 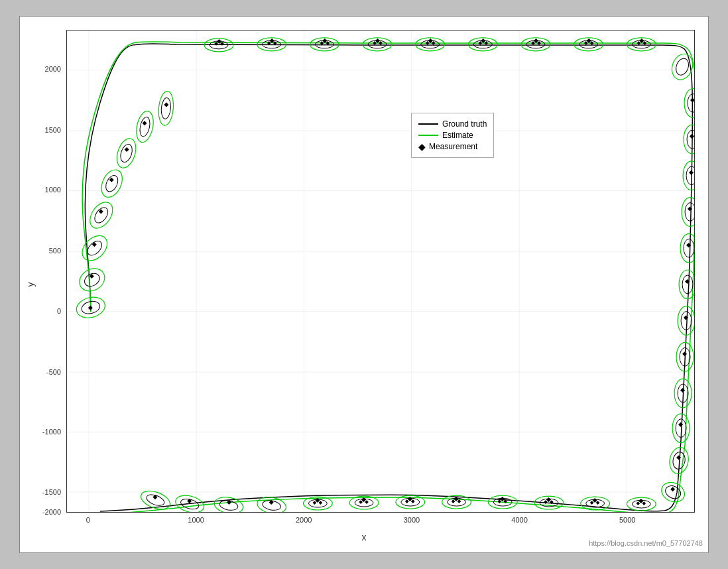 I want to click on ytick-1500: 1500, so click(x=53, y=130).